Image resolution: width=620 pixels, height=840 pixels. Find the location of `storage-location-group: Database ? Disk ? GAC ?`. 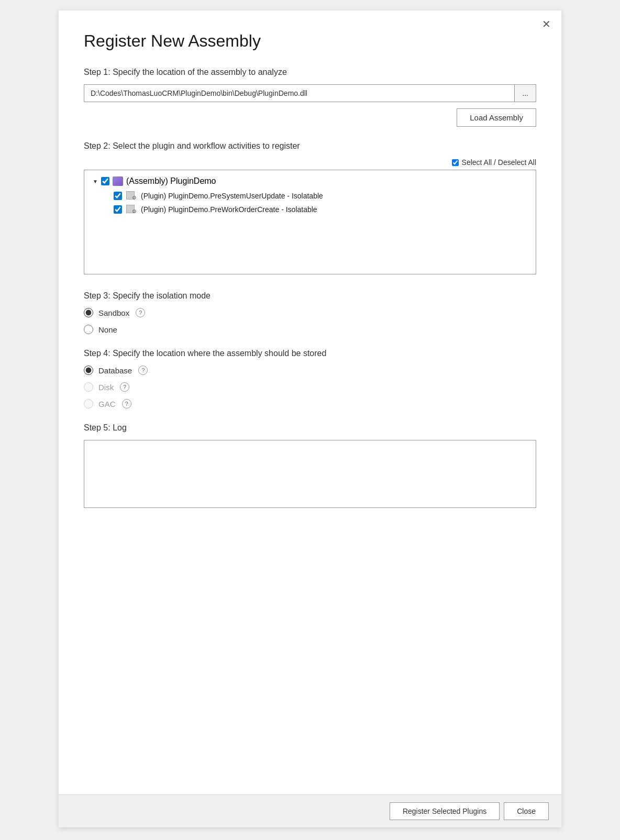

storage-location-group: Database ? Disk ? GAC ? is located at coordinates (310, 387).